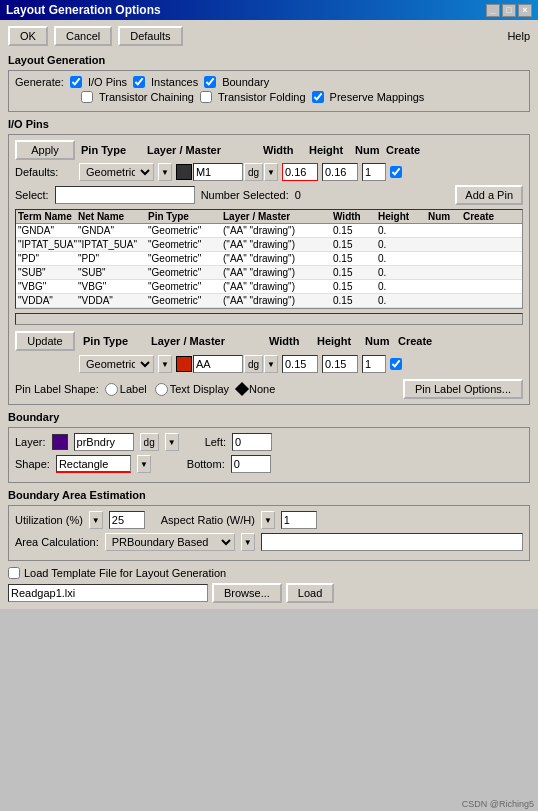  I want to click on utilization-arrow: ▼, so click(96, 520).